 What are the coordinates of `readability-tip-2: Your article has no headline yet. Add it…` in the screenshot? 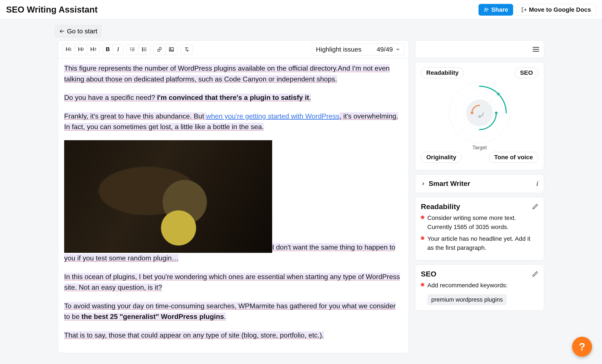 It's located at (479, 243).